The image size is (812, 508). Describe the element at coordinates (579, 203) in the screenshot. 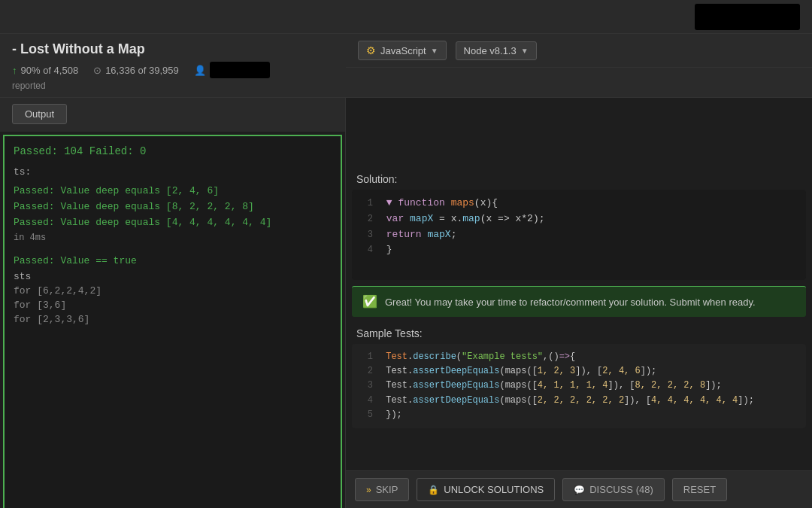

I see `code-line-1: 1 ▼ function maps(x){` at that location.